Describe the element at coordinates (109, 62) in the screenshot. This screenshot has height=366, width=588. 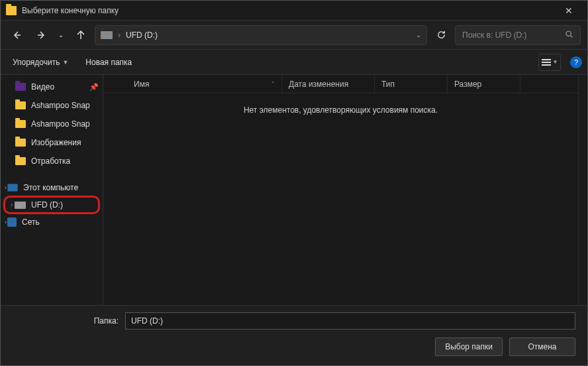
I see `new-folder-button: Новая папка` at that location.